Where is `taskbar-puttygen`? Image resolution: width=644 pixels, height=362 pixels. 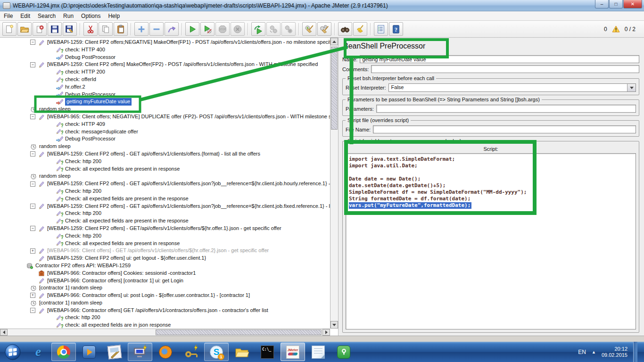
taskbar-puttygen is located at coordinates (191, 352).